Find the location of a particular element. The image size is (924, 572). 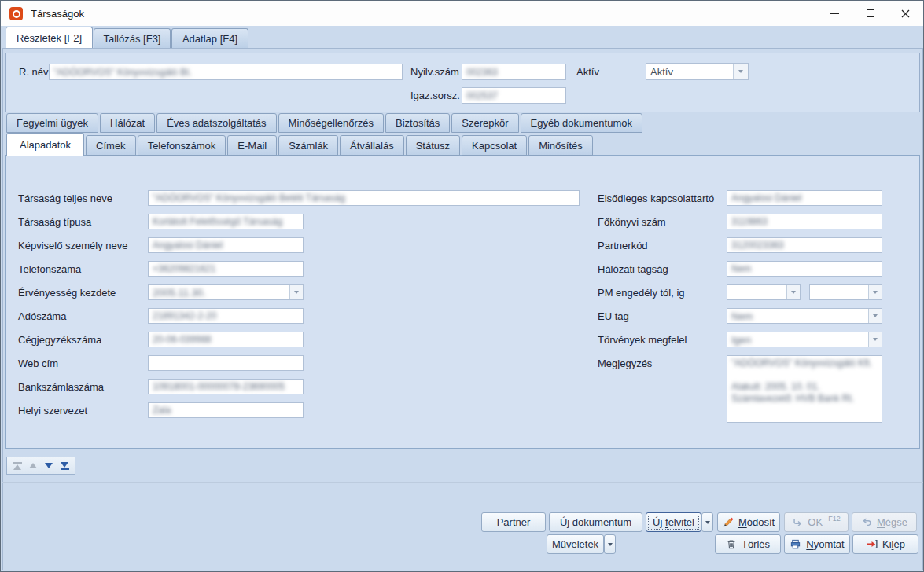

tab-reszletek: Részletek [F2] is located at coordinates (49, 38).